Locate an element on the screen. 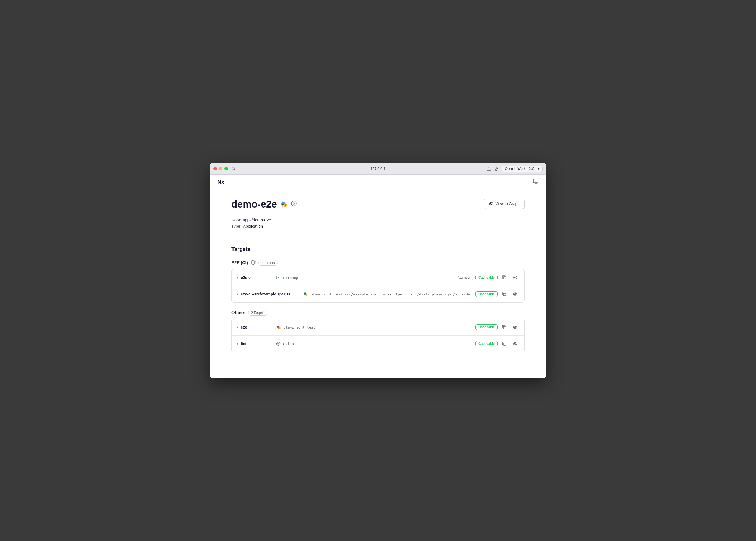 This screenshot has height=541, width=756. atomizer-badge: Atomizer is located at coordinates (464, 277).